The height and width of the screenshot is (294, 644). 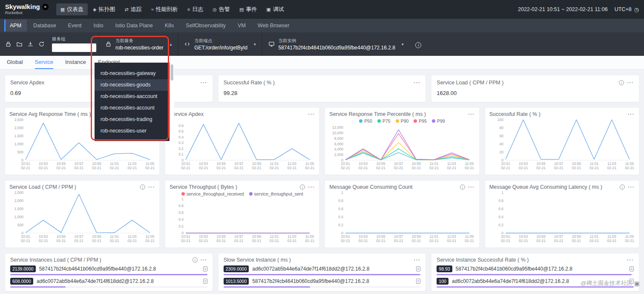 What do you see at coordinates (76, 62) in the screenshot?
I see `tab-instance: Instance` at bounding box center [76, 62].